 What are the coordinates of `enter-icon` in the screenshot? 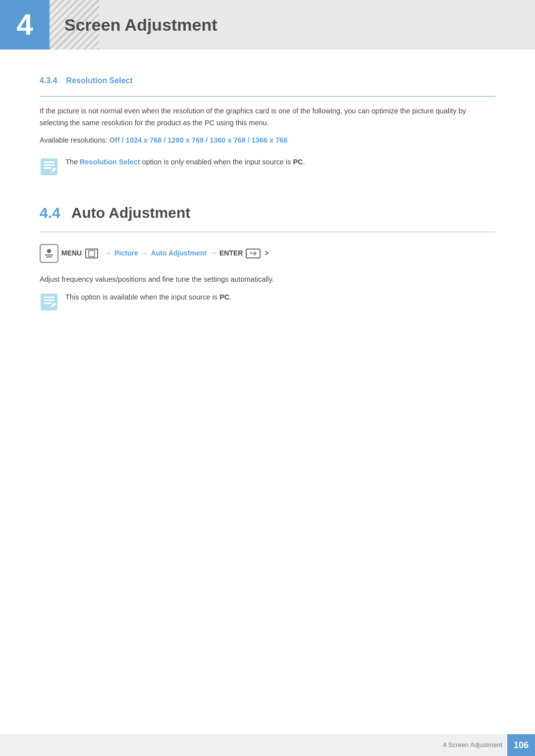 It's located at (253, 253).